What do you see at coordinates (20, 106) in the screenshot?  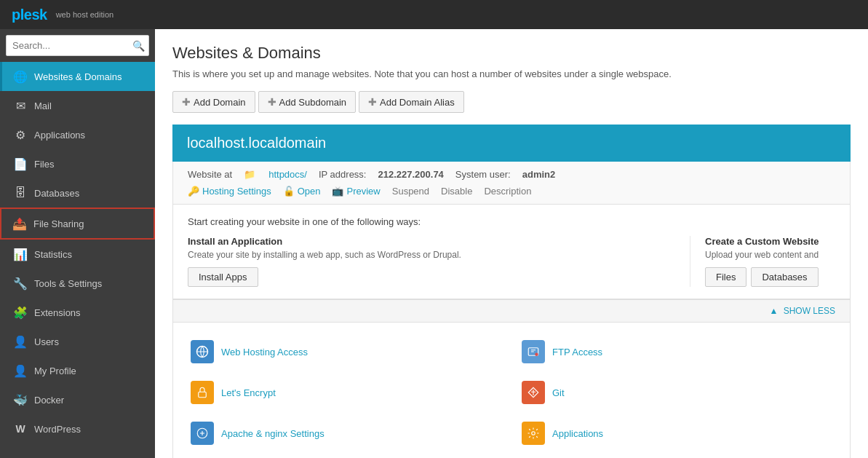 I see `mail-icon: ✉` at bounding box center [20, 106].